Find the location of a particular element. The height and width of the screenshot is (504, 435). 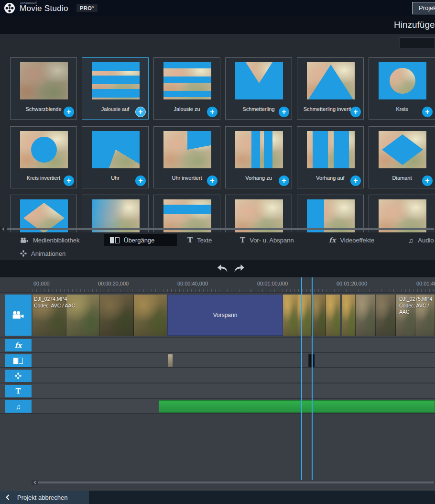

chevron-left-icon is located at coordinates (8, 497).